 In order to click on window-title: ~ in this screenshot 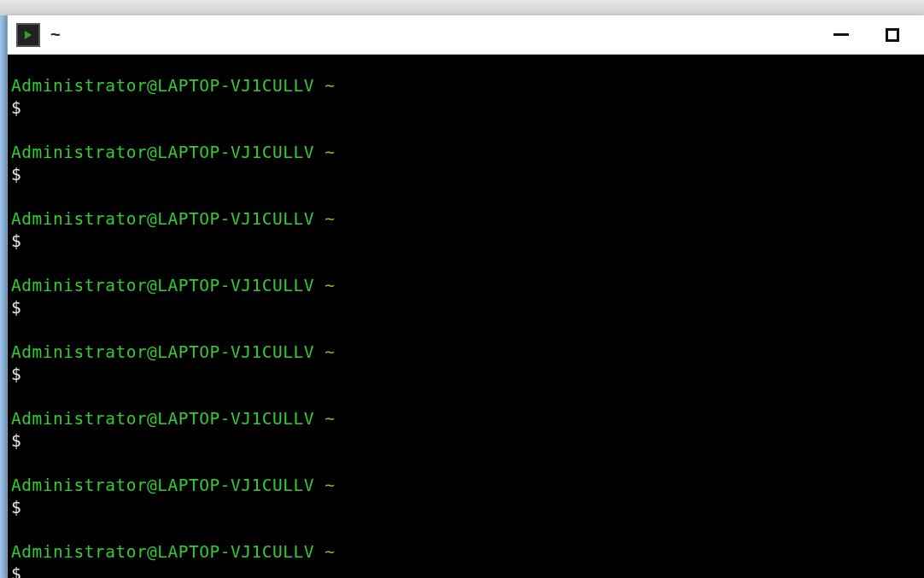, I will do `click(442, 34)`.